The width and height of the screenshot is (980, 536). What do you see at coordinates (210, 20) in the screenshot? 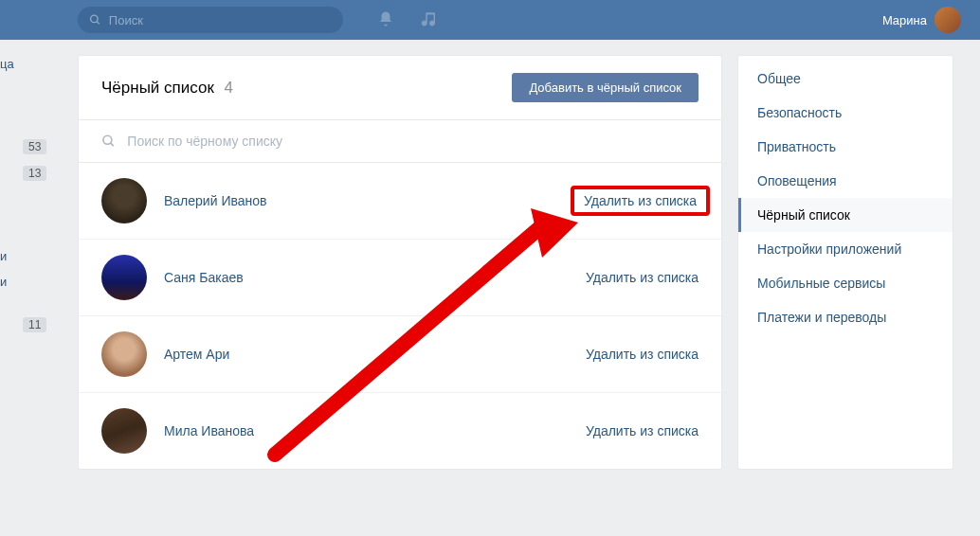
I see `global-search` at bounding box center [210, 20].